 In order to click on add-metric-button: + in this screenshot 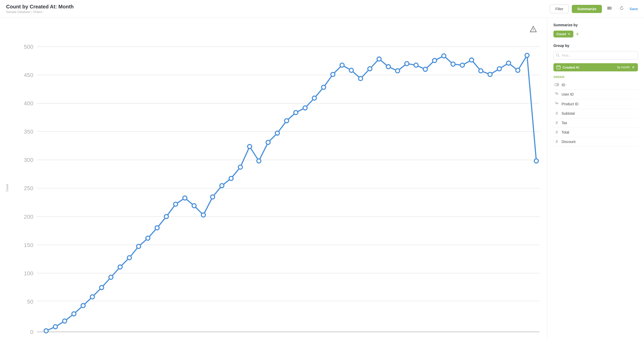, I will do `click(578, 34)`.